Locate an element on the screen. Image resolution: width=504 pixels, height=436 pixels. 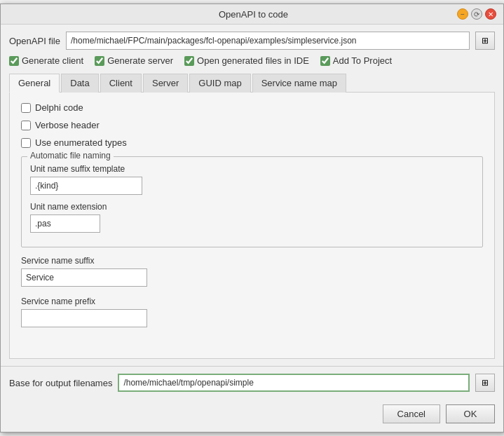
group-box-title: Automatic file naming is located at coordinates (70, 156).